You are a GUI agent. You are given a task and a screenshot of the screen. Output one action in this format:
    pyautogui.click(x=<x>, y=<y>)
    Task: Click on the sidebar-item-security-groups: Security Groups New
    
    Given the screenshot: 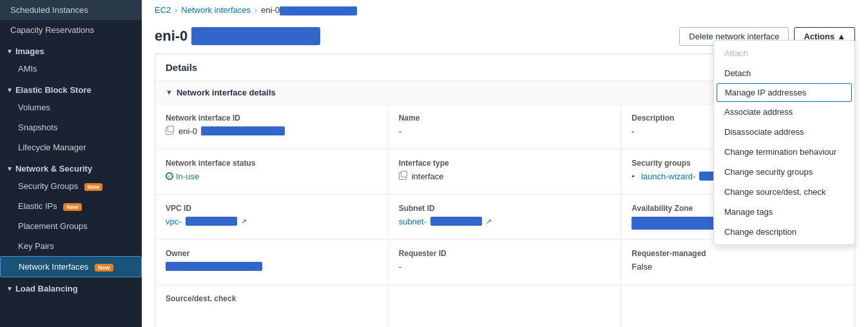 What is the action you would take?
    pyautogui.click(x=71, y=186)
    